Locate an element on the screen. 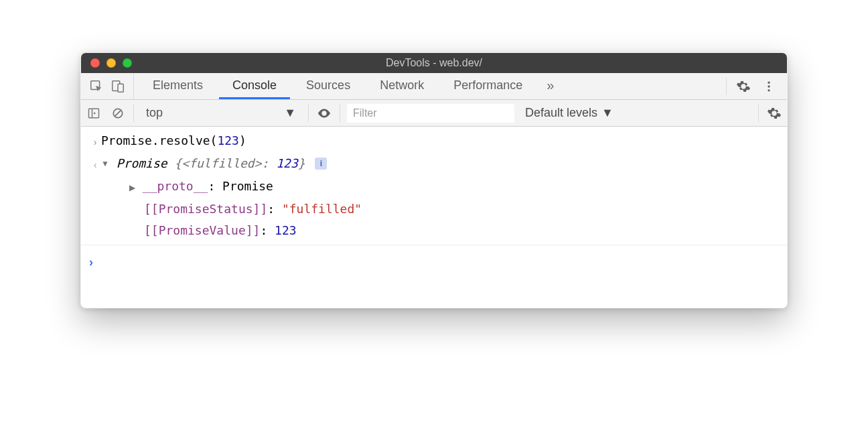 This screenshot has width=868, height=429. disclosure-triangle-down-icon: ▼ is located at coordinates (105, 164).